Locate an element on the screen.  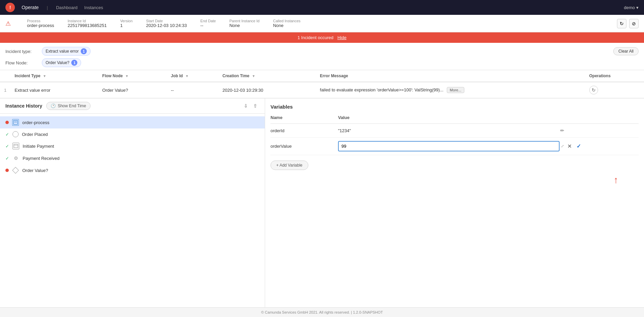
show-end-time-button: 🕐 Show End Time is located at coordinates (68, 106).